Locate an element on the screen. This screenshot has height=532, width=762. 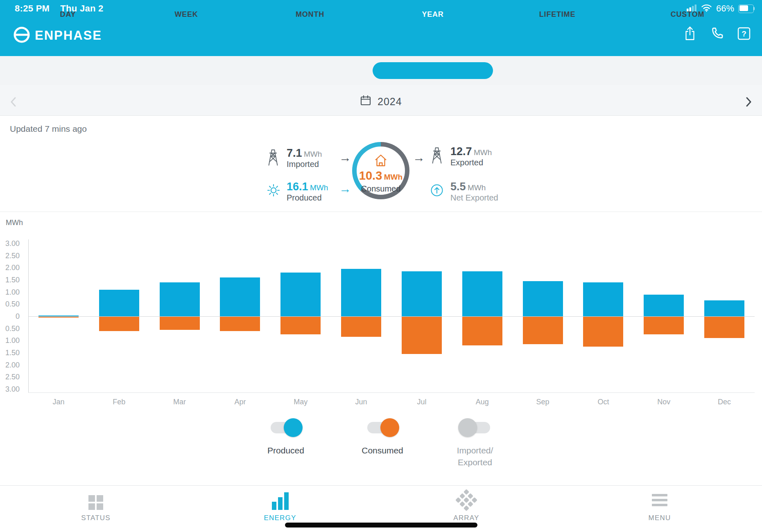
x-axis-label-jun: Jun is located at coordinates (361, 402).